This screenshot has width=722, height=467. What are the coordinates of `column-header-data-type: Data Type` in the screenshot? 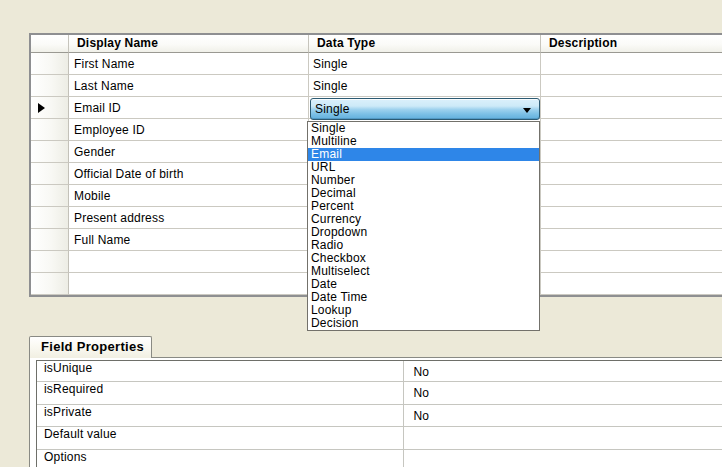 It's located at (425, 44).